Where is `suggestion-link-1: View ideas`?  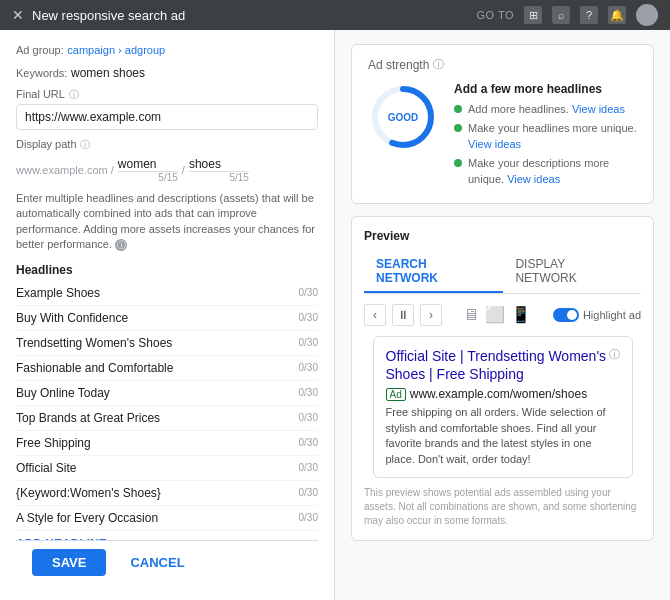
suggestion-link-1: View ideas is located at coordinates (598, 109).